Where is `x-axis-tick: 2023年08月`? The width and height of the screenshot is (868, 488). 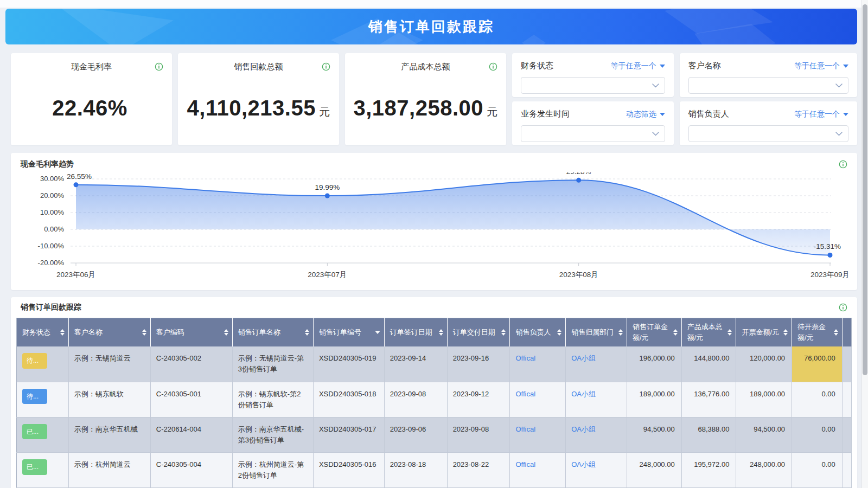
x-axis-tick: 2023年08月 is located at coordinates (579, 274).